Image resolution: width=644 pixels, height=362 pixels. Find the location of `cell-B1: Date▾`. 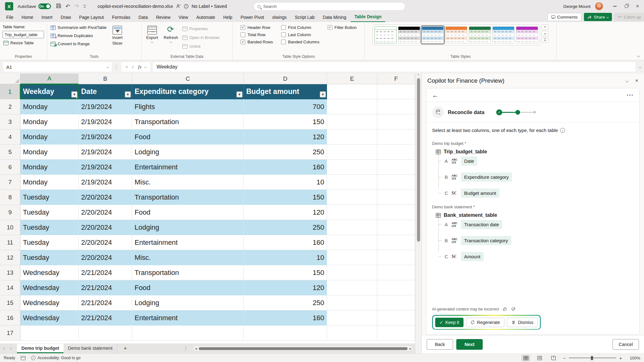

cell-B1: Date▾ is located at coordinates (105, 92).